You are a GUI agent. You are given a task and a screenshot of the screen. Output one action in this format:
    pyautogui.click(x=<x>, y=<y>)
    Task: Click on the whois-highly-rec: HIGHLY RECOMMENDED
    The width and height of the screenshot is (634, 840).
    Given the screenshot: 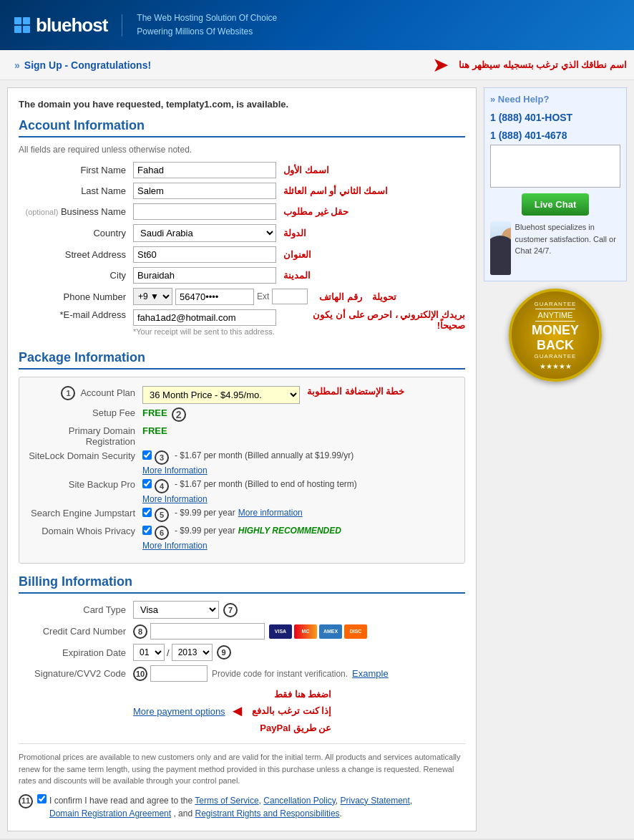 What is the action you would take?
    pyautogui.click(x=290, y=531)
    